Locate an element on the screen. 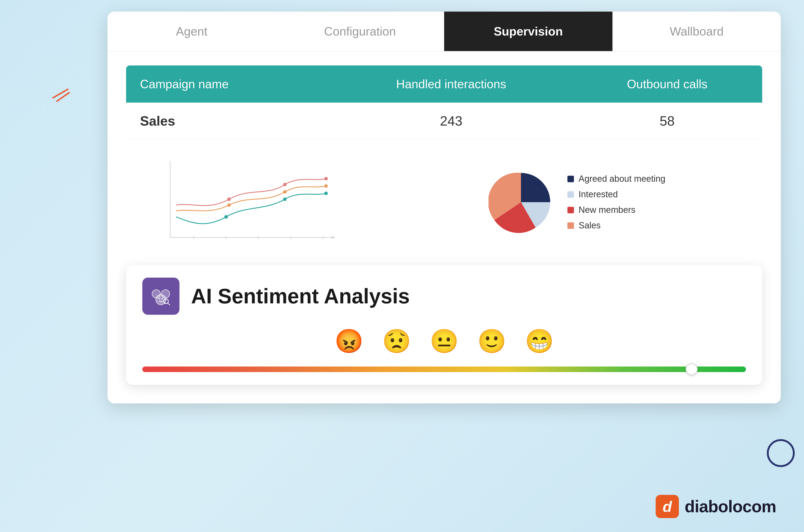 Image resolution: width=804 pixels, height=532 pixels. col-outbound-calls: Outbound calls is located at coordinates (667, 84).